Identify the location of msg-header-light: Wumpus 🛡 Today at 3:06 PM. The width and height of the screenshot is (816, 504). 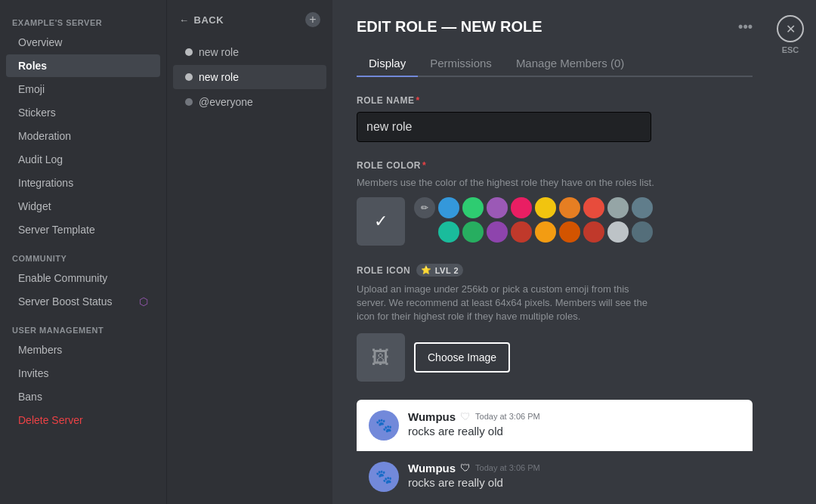
(574, 417).